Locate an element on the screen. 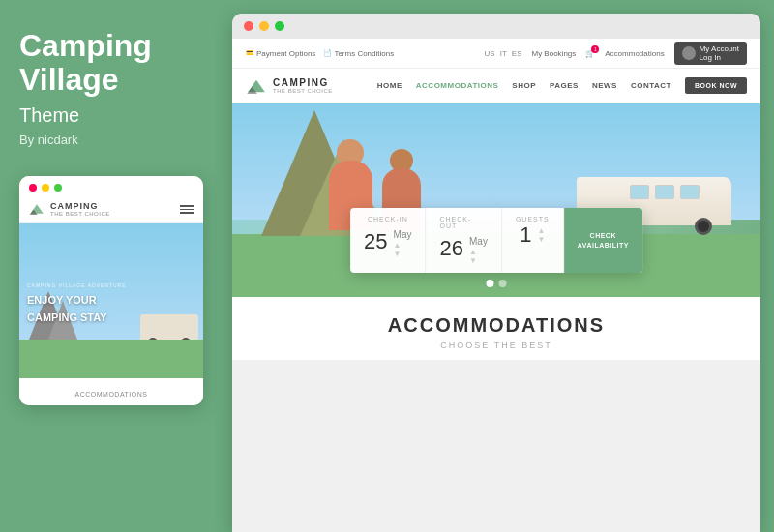  theme-author: By nicdark is located at coordinates (116, 139).